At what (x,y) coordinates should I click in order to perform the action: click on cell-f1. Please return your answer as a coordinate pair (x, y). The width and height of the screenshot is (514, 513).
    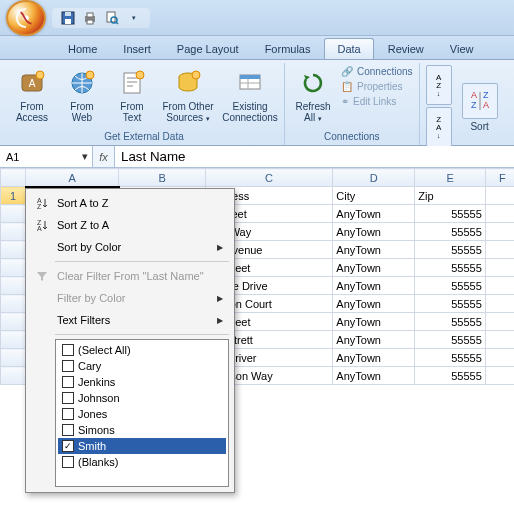
    Looking at the image, I should click on (500, 196).